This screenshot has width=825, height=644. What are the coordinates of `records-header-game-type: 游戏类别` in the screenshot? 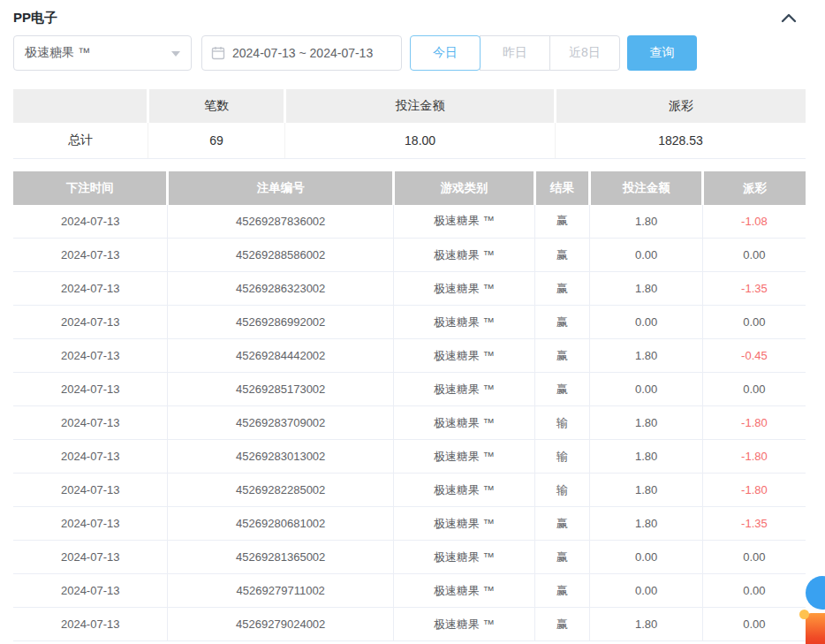 It's located at (465, 188).